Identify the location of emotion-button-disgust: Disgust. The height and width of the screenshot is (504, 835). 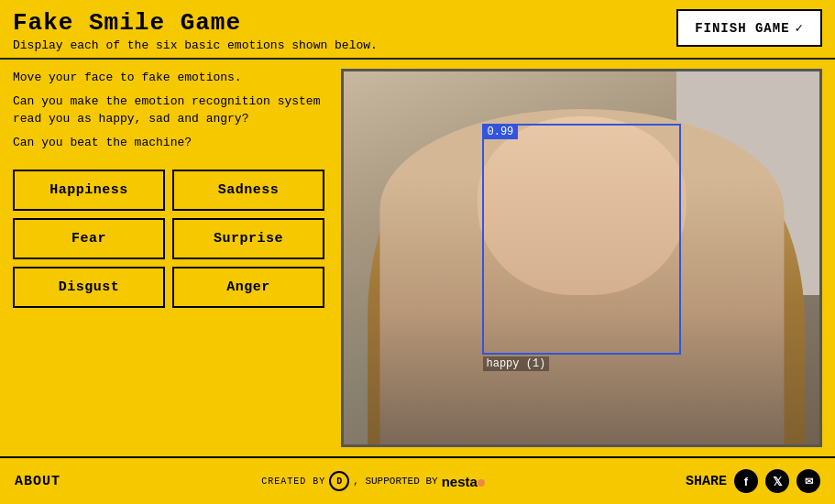
(89, 288).